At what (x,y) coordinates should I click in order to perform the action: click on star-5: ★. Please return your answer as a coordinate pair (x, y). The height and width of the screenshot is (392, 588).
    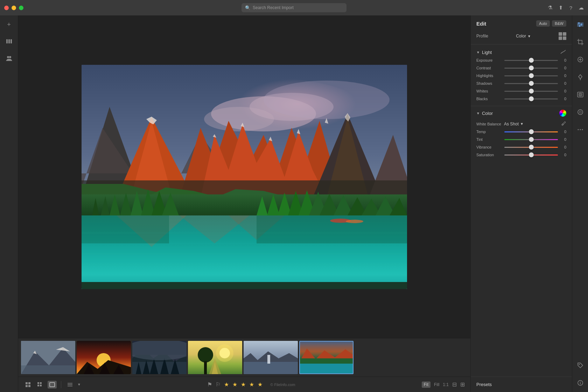
    Looking at the image, I should click on (260, 385).